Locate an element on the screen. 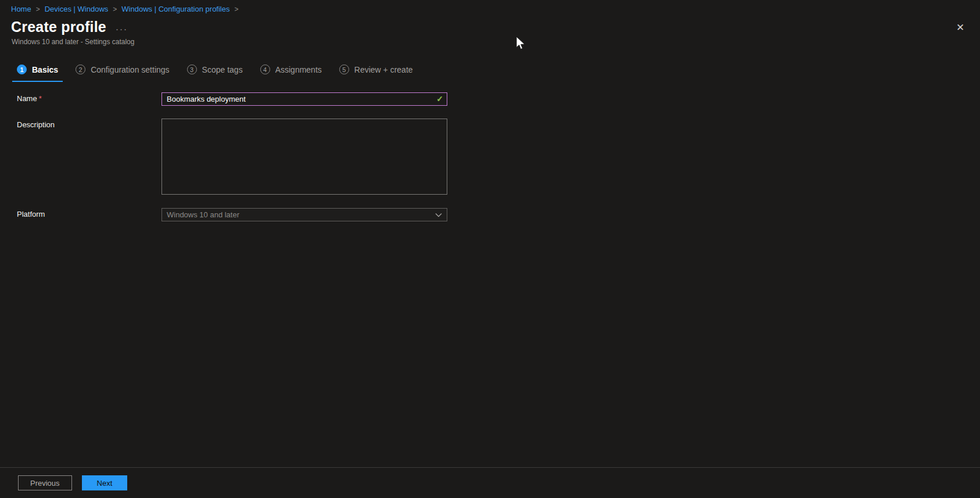 This screenshot has width=980, height=498. tab-scope-tags: 3 Scope tags is located at coordinates (215, 71).